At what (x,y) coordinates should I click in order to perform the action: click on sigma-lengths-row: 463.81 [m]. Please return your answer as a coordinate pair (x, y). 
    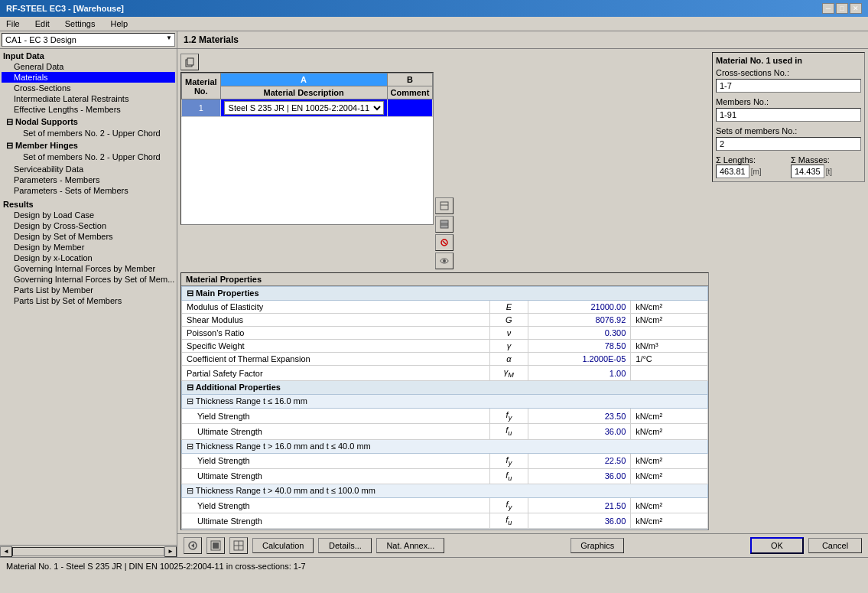
    Looking at the image, I should click on (751, 171).